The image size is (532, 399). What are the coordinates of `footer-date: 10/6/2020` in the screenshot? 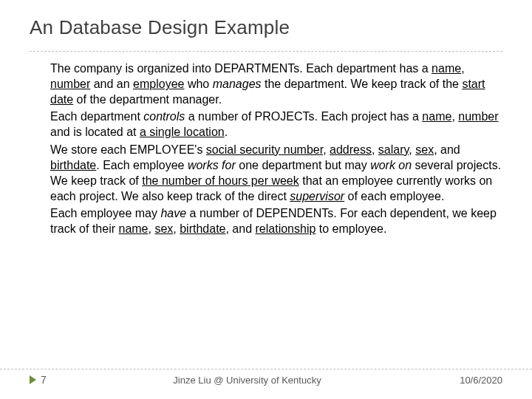 It's located at (481, 380).